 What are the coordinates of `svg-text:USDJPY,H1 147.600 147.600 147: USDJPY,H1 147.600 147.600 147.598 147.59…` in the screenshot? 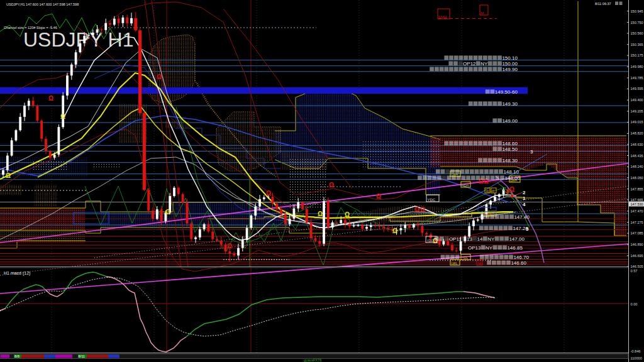 It's located at (43, 4).